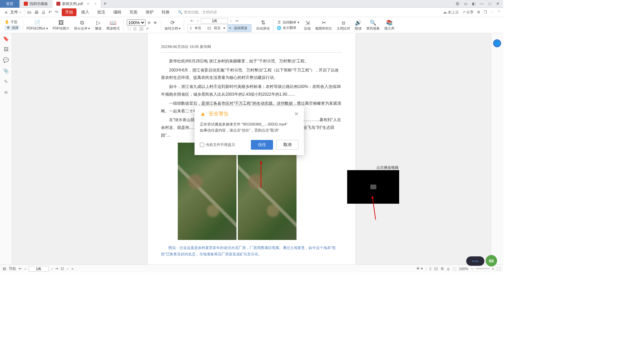 The height and width of the screenshot is (349, 644). What do you see at coordinates (36, 12) in the screenshot?
I see `save-icon: 🖶` at bounding box center [36, 12].